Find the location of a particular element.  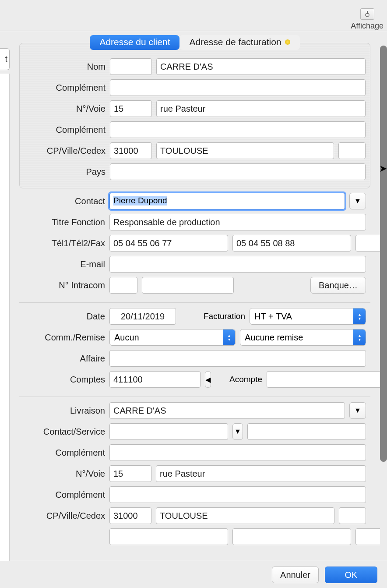

livraison-complement1-input is located at coordinates (238, 453).